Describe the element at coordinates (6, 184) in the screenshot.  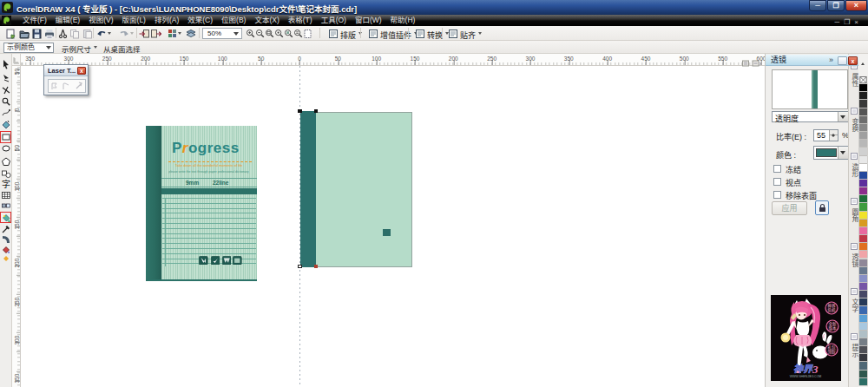
I see `svg-text: 字` at that location.